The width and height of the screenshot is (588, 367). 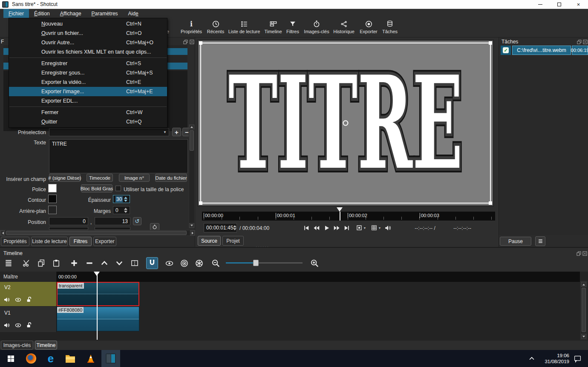 I want to click on vlc-icon, so click(x=91, y=358).